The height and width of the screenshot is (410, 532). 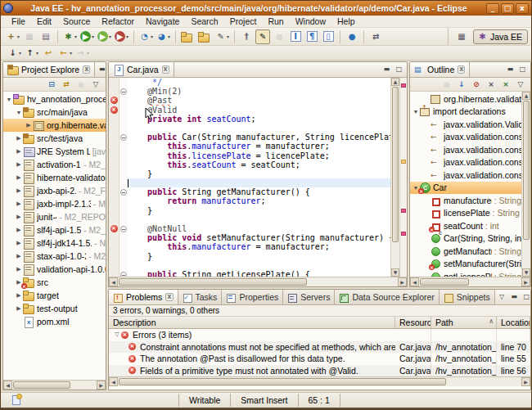 What do you see at coordinates (18, 21) in the screenshot?
I see `menu-file: File` at bounding box center [18, 21].